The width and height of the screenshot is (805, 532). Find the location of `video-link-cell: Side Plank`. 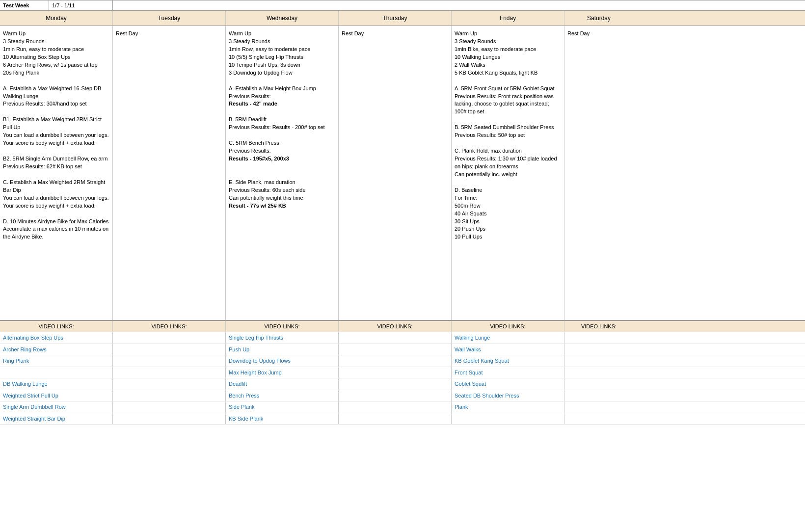

video-link-cell: Side Plank is located at coordinates (282, 407).